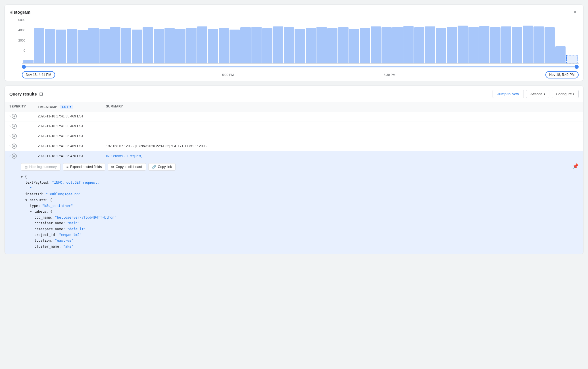 This screenshot has height=369, width=588. Describe the element at coordinates (14, 146) in the screenshot. I see `severity-icon-4: ✱` at that location.